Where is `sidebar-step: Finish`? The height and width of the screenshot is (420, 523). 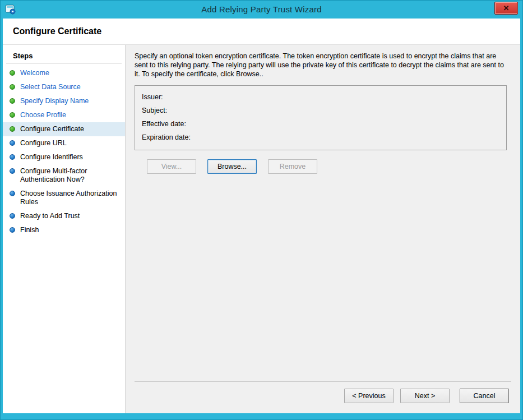
sidebar-step: Finish is located at coordinates (64, 230).